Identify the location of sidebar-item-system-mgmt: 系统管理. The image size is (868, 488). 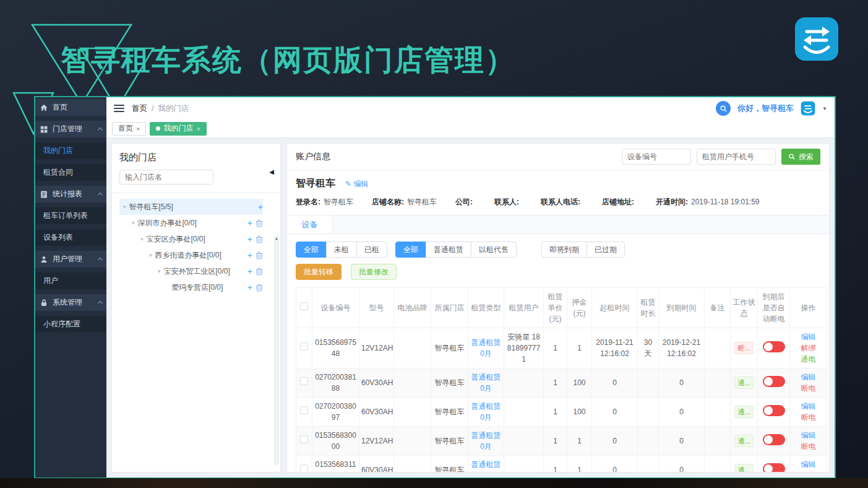
(71, 302).